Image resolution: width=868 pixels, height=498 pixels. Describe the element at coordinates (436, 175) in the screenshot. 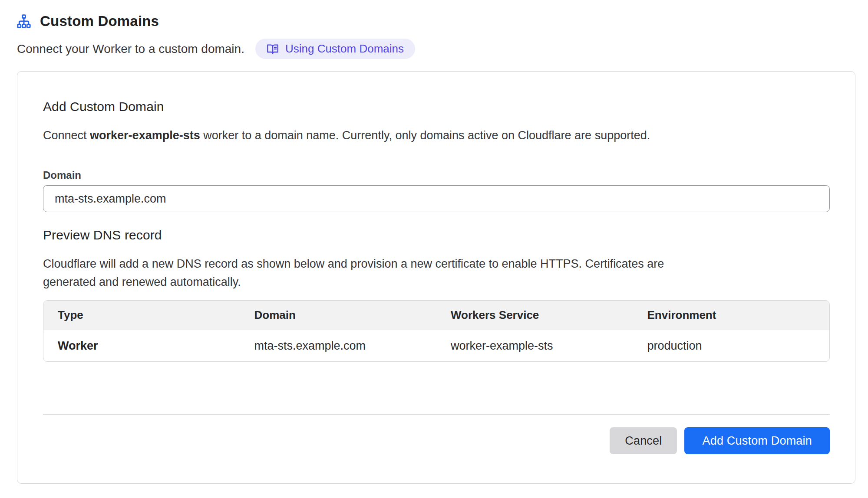

I see `domain-field-label: Domain` at that location.